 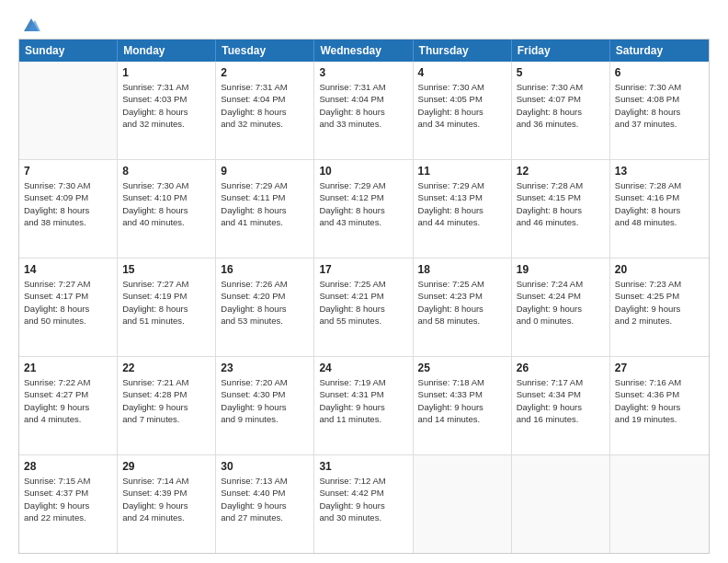 I want to click on cell-details: Sunrise: 7:29 AM Sunset: 4:12 PM Dayligh…, so click(x=363, y=204).